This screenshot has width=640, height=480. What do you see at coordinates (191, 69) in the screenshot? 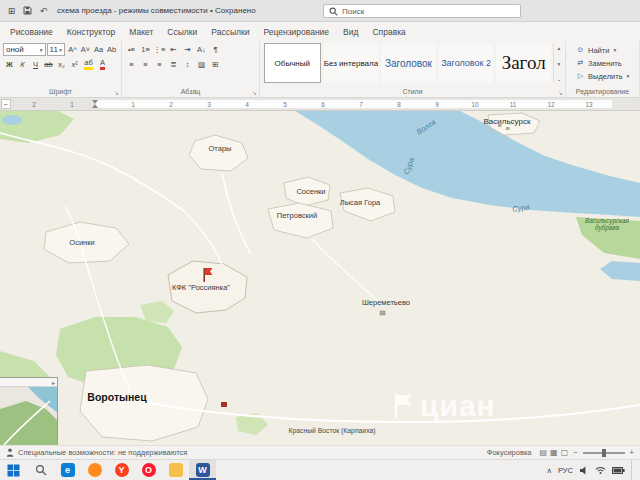
I see `paragraph-group: •≡1≡⋮≡⇤⇥А↓¶ ≡≡≡≣↕▨⊞ Абзац ↘` at bounding box center [191, 69].